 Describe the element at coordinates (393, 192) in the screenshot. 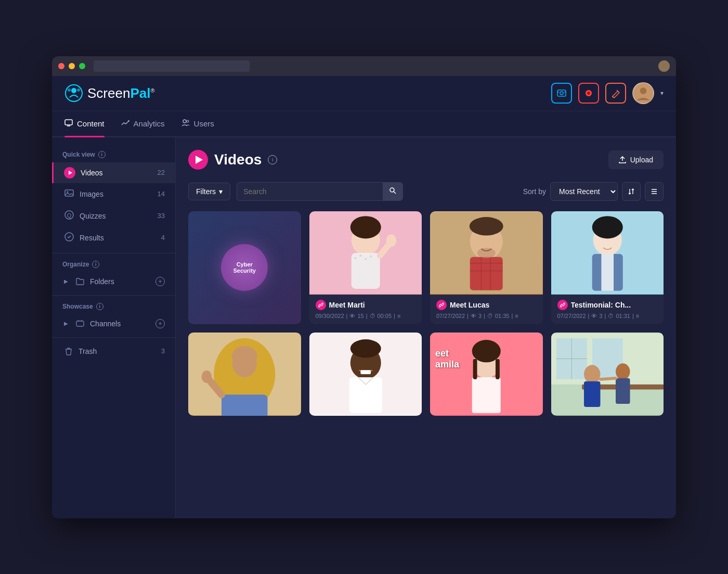

I see `search-button` at that location.